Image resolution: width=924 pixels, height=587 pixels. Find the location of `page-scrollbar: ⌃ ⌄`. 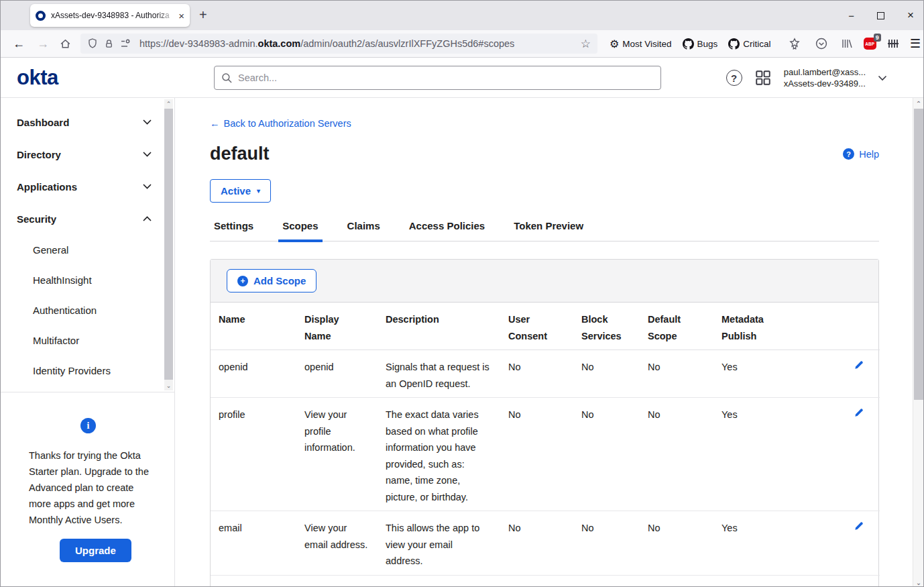

page-scrollbar: ⌃ ⌄ is located at coordinates (918, 342).